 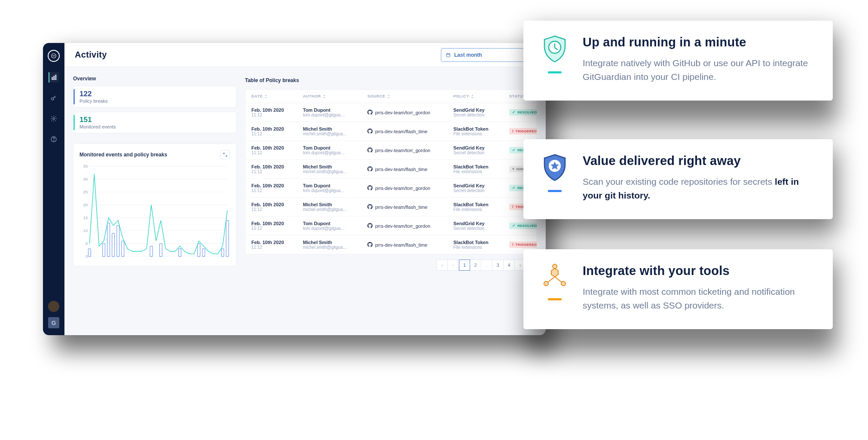 What do you see at coordinates (391, 96) in the screenshot?
I see `table-header-row: DATE AUTHOR SOURCE POLICY STATUS` at bounding box center [391, 96].